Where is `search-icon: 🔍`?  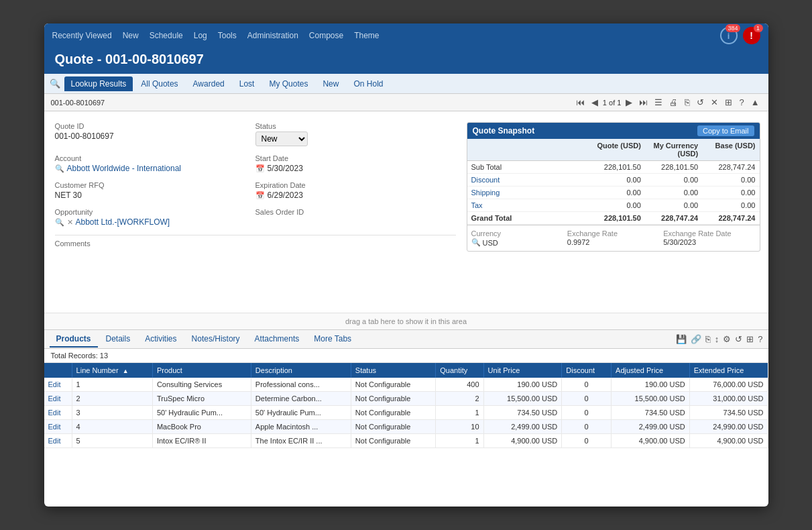
search-icon: 🔍 is located at coordinates (55, 83).